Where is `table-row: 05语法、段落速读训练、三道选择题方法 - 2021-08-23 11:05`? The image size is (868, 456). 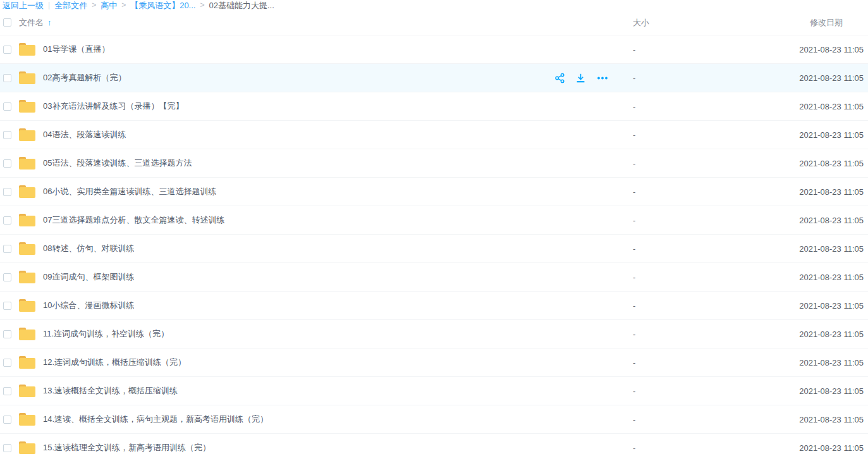 table-row: 05语法、段落速读训练、三道选择题方法 - 2021-08-23 11:05 is located at coordinates (434, 163).